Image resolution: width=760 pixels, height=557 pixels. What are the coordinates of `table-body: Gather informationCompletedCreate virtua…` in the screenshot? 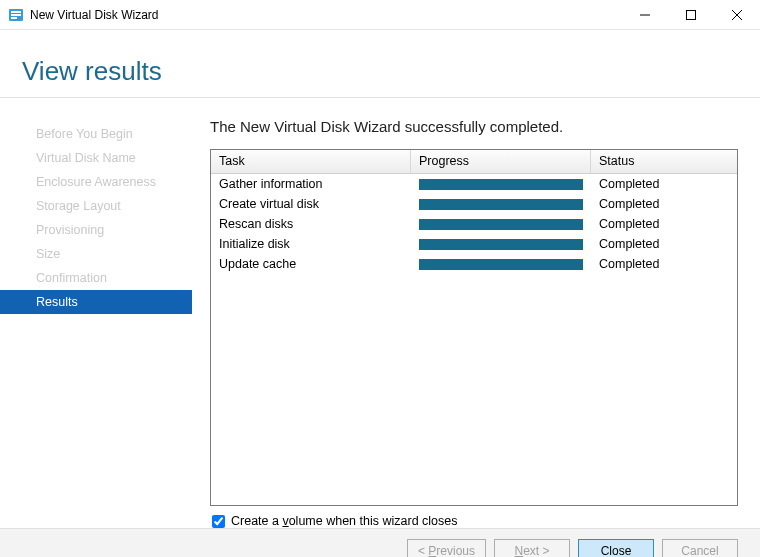 It's located at (474, 224).